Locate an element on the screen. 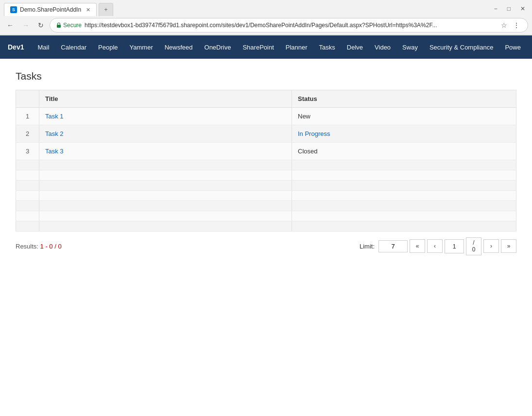 This screenshot has width=532, height=416. nav-item-sharepoint: SharePoint is located at coordinates (258, 47).